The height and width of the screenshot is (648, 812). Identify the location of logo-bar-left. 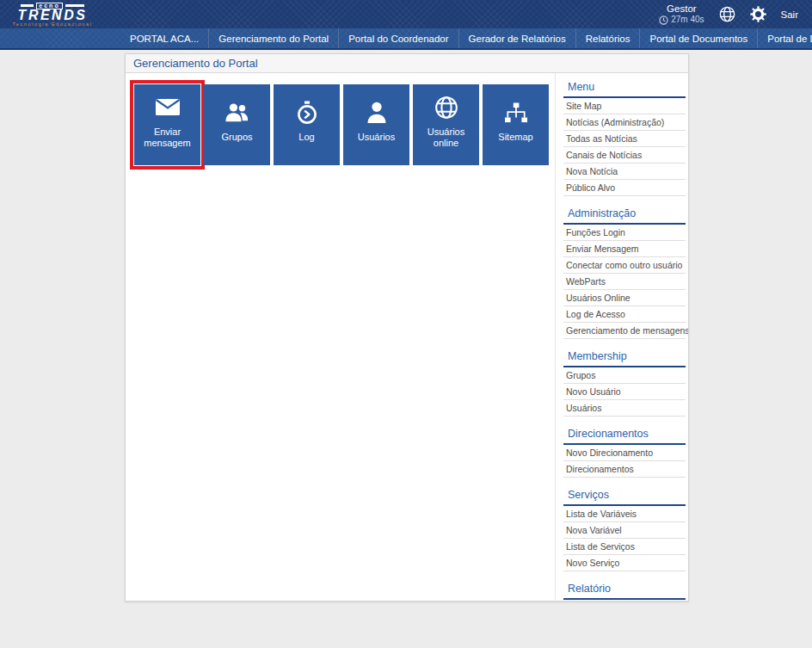
(28, 5).